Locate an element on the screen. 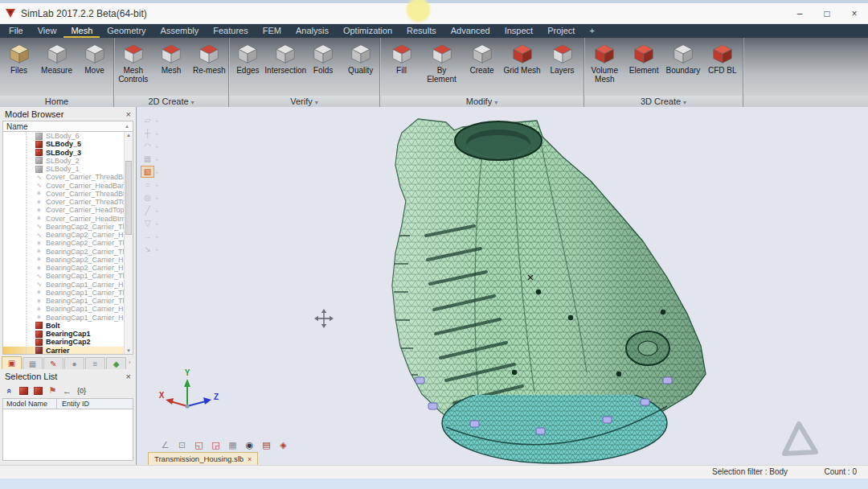 Image resolution: width=868 pixels, height=489 pixels. tree-item: ✳ BearingCap2_Carrier_HeadT.. is located at coordinates (68, 260).